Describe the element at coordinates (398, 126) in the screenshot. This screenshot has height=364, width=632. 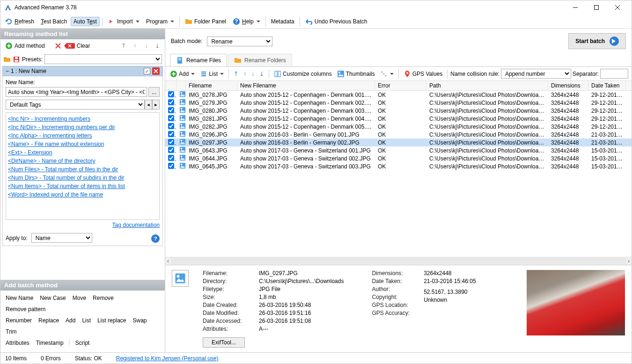
I see `table-row: IMG_0282.JPG Auto show 2015-12 - Copenha…` at that location.